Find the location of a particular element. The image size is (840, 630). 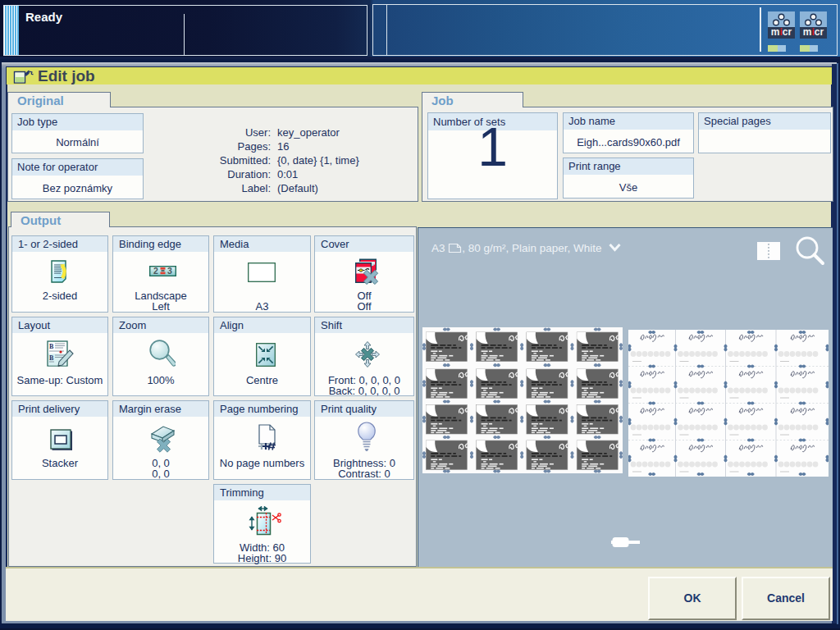

svg-text: 2 is located at coordinates (156, 271).